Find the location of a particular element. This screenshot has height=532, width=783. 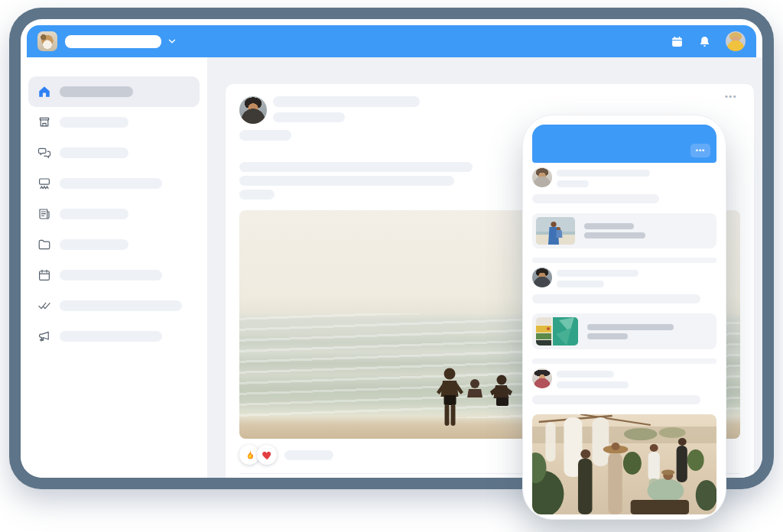

groups-icon is located at coordinates (44, 183).